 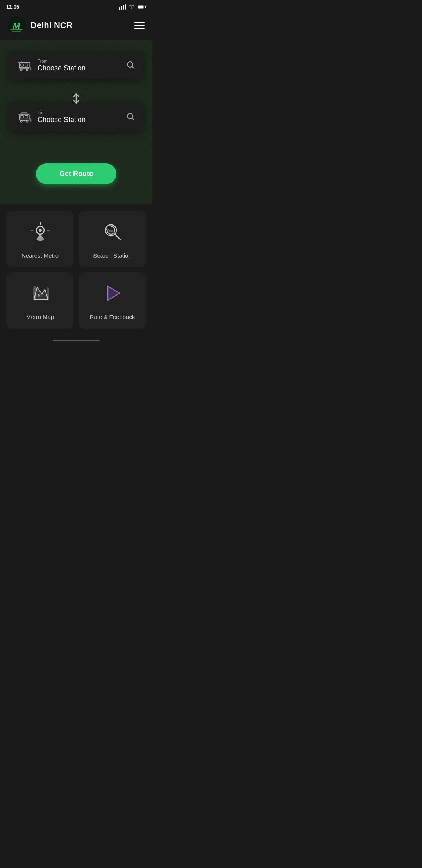 I want to click on from-station-card: From Choose Station, so click(x=76, y=65).